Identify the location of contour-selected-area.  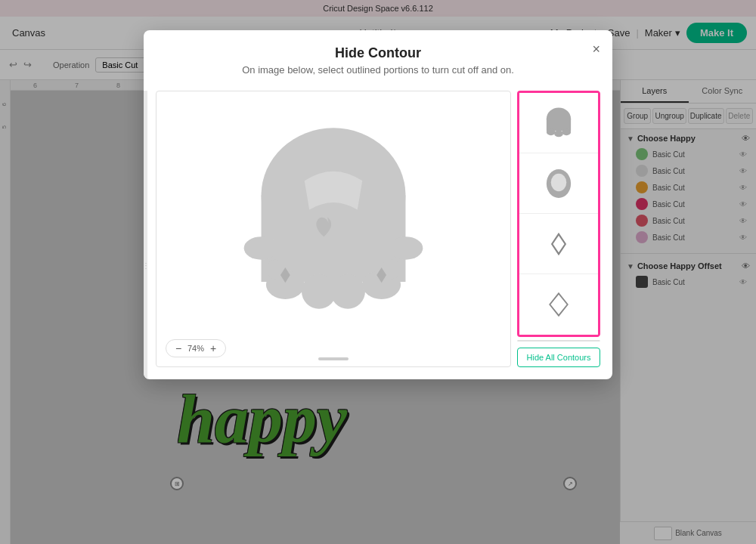
(559, 214).